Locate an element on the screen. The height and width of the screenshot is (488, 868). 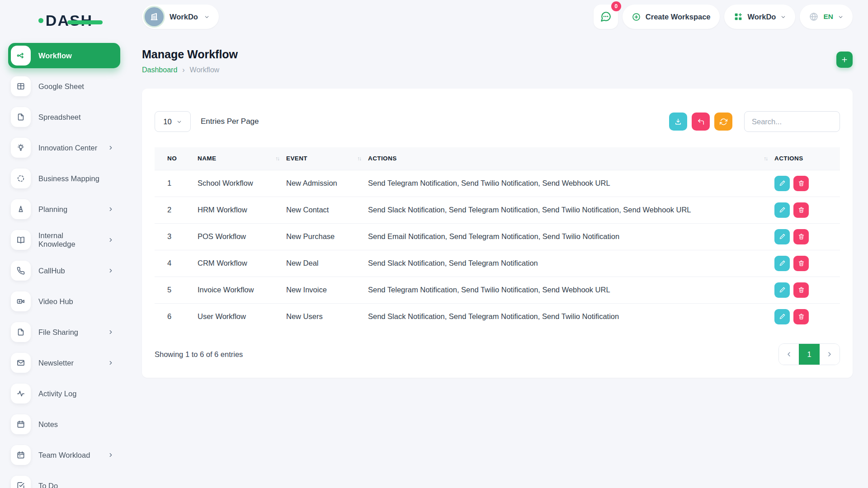
grid-plus-icon is located at coordinates (738, 17).